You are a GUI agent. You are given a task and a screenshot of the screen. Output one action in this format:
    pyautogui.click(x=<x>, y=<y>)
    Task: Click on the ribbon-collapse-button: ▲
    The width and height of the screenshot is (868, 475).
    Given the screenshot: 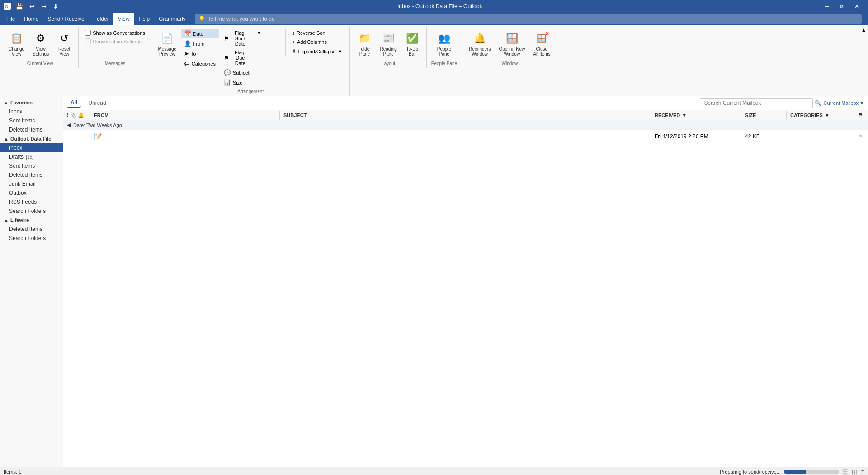 What is the action you would take?
    pyautogui.click(x=863, y=30)
    